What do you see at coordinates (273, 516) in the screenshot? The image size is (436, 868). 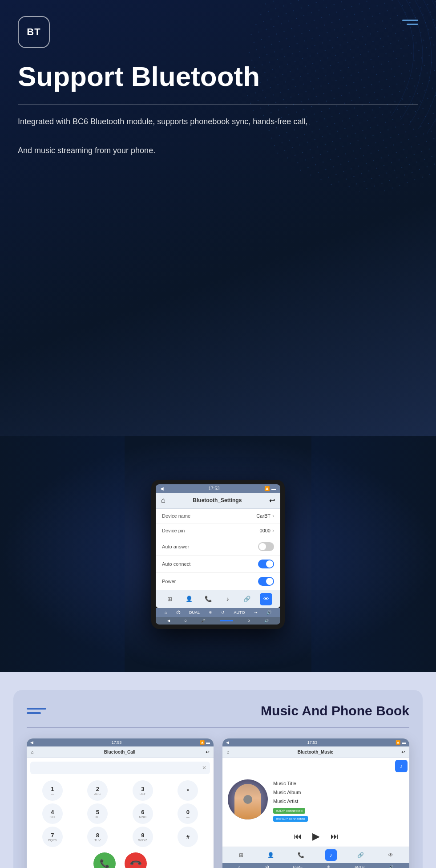 I see `chevron-icon-1: ›` at bounding box center [273, 516].